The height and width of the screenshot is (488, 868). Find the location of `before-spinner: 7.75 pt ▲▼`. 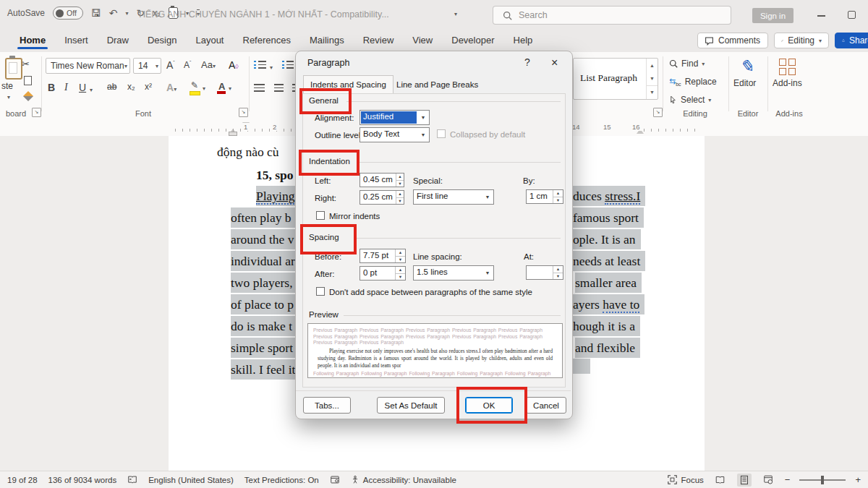

before-spinner: 7.75 pt ▲▼ is located at coordinates (383, 256).